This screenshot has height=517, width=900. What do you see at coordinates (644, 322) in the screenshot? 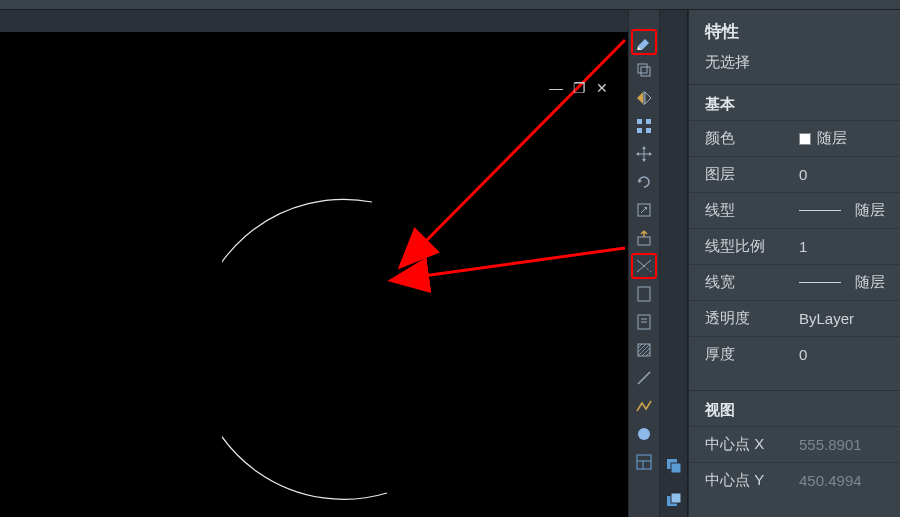
I see `doc2-tool` at bounding box center [644, 322].